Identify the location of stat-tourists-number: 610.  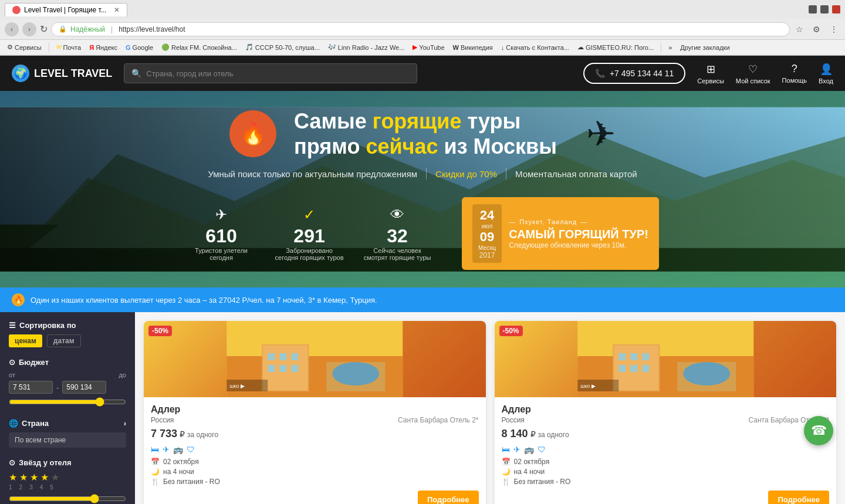
(221, 236).